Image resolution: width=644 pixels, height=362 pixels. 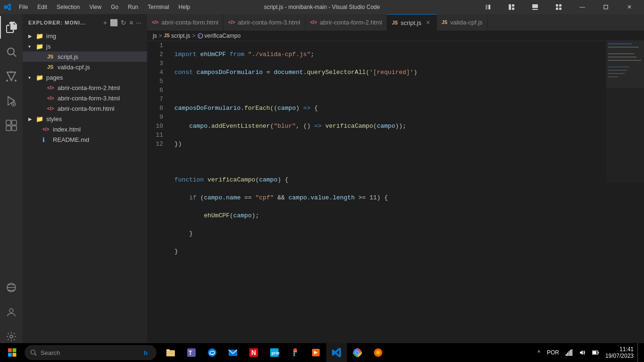 What do you see at coordinates (606, 7) in the screenshot?
I see `restore-btn` at bounding box center [606, 7].